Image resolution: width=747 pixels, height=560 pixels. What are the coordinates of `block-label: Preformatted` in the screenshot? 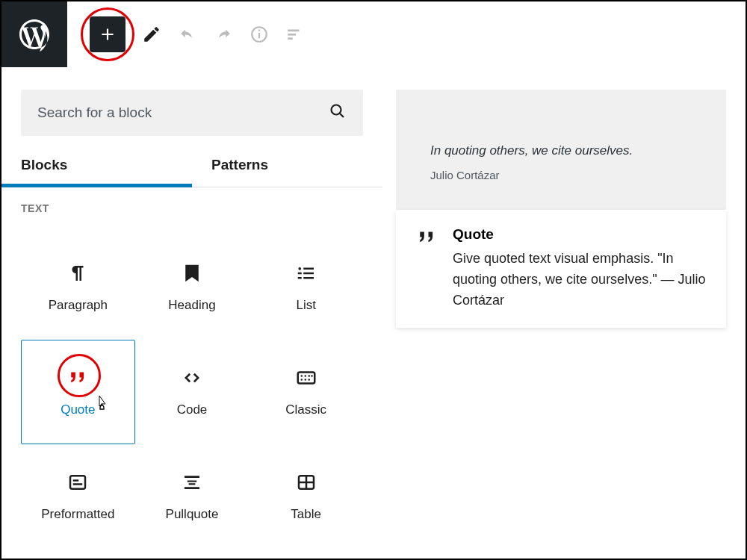 It's located at (78, 514).